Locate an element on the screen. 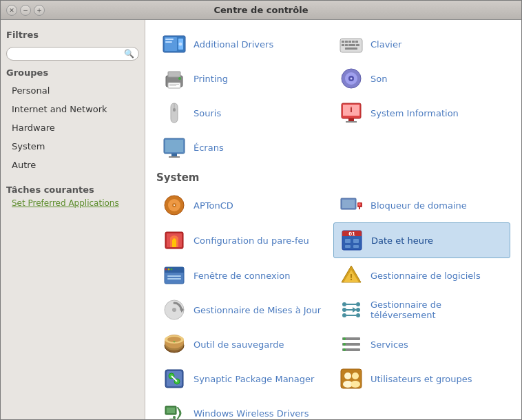  item-son: Son is located at coordinates (421, 78).